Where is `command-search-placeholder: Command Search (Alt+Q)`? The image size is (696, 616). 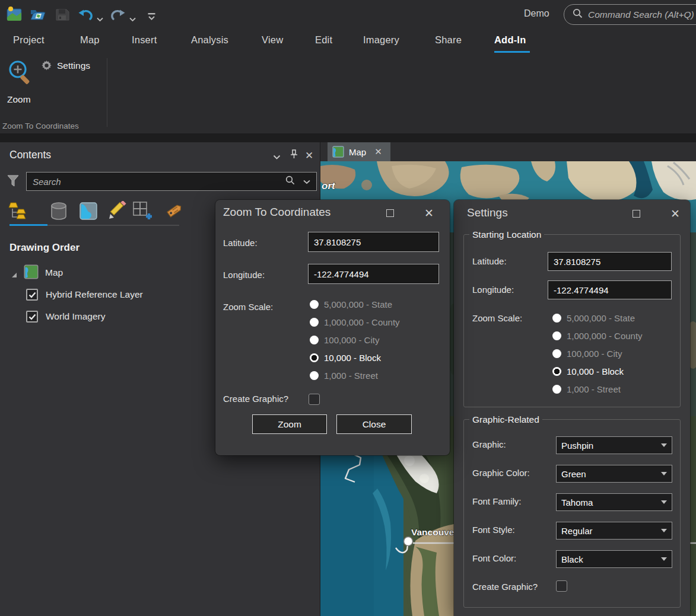
command-search-placeholder: Command Search (Alt+Q) is located at coordinates (641, 15).